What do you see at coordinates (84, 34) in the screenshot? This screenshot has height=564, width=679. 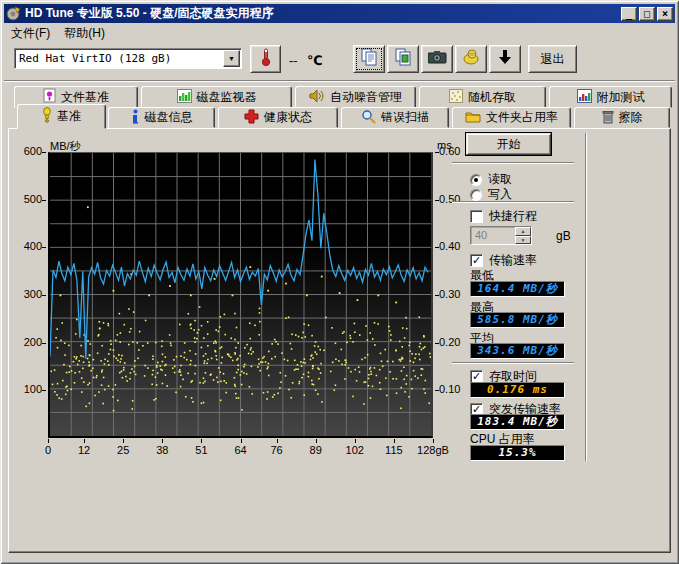 I see `menu-help: 帮助(H)` at bounding box center [84, 34].